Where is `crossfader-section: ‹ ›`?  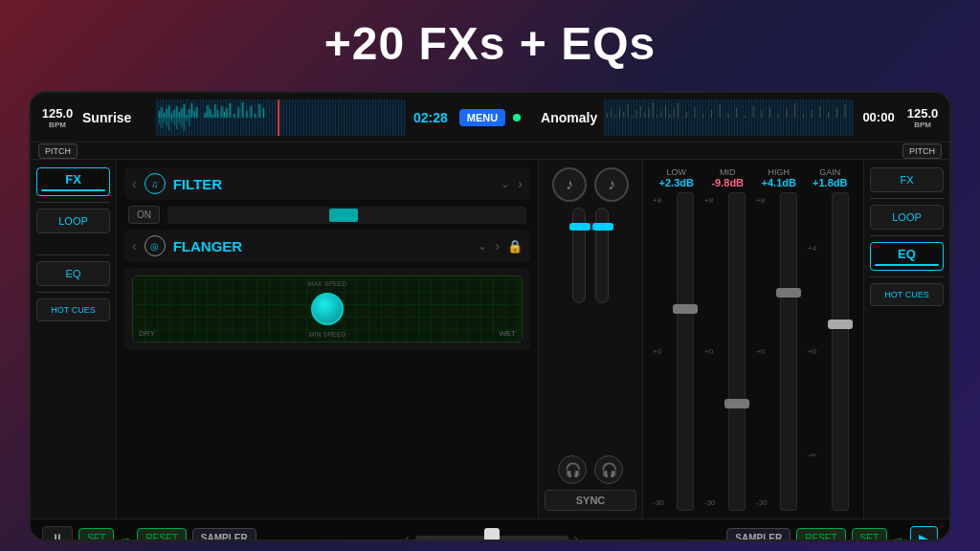 crossfader-section: ‹ › is located at coordinates (492, 538).